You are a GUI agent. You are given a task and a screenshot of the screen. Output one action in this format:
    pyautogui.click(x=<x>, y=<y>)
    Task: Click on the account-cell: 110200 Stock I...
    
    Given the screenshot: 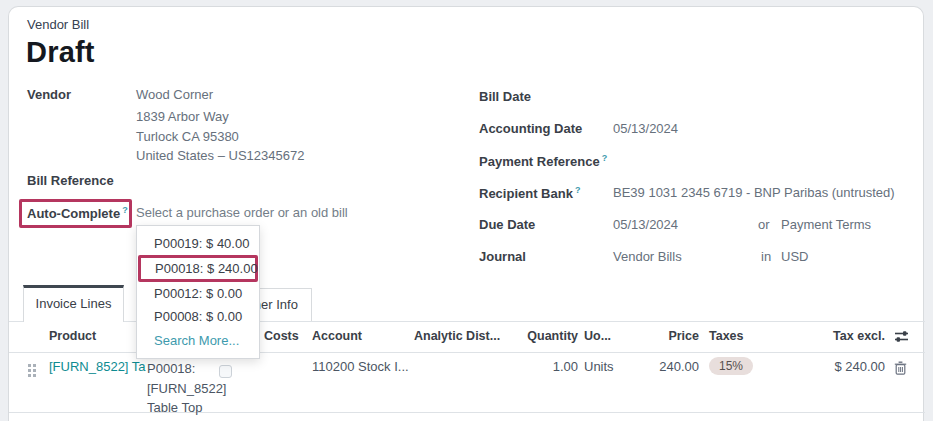 What is the action you would take?
    pyautogui.click(x=360, y=366)
    